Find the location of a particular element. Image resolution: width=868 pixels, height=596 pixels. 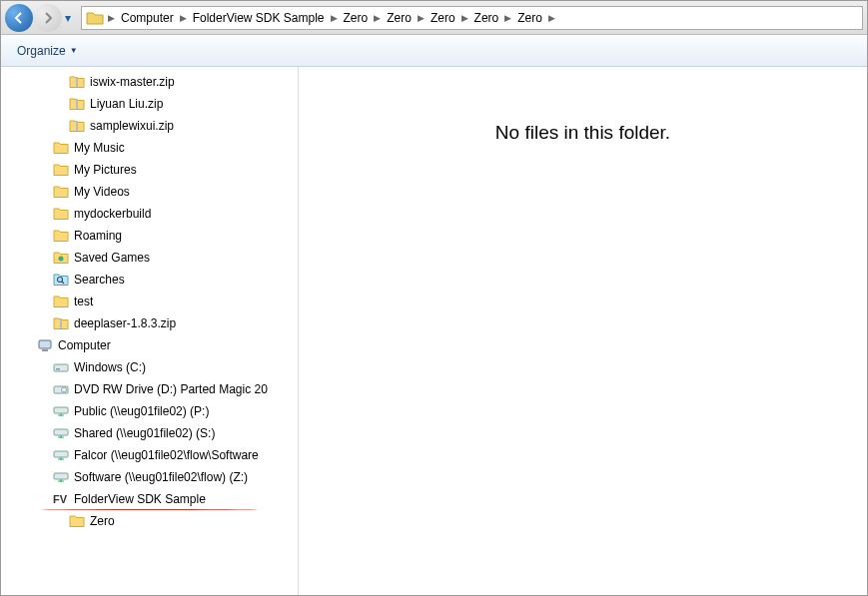

tree-item-label: My Music is located at coordinates (100, 148).